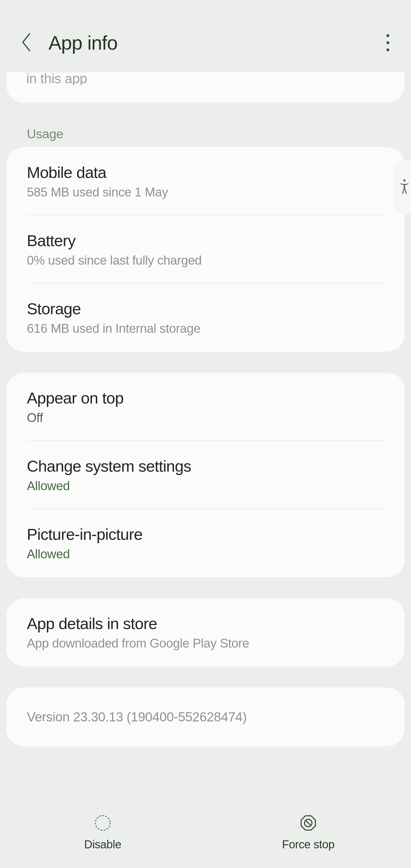 This screenshot has height=868, width=411. Describe the element at coordinates (206, 260) in the screenshot. I see `item-sub: 0% used since last fully charged` at that location.